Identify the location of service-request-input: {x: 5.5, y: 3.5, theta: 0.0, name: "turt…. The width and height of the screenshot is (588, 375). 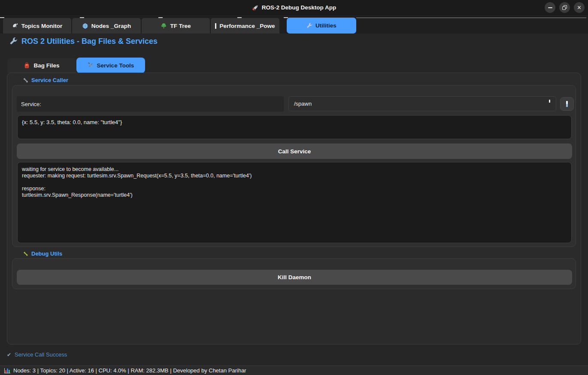
(294, 127).